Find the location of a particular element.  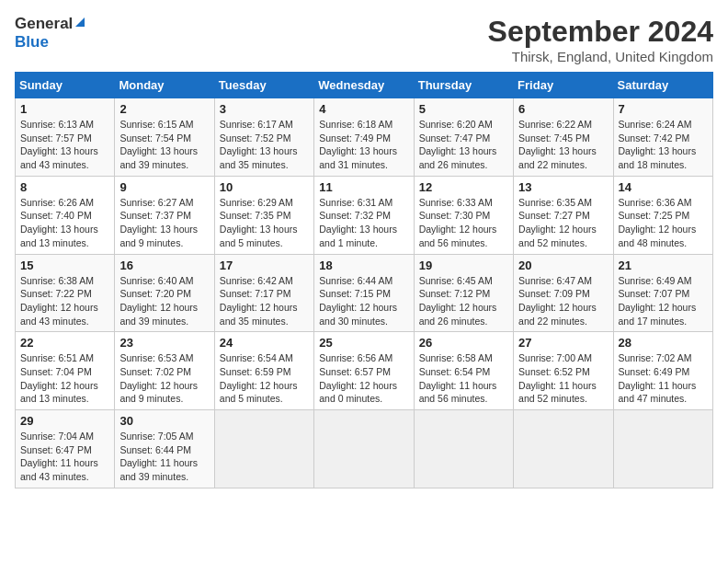

day-detail: Sunrise: 6:38 AMSunset: 7:22 PMDaylight:… is located at coordinates (64, 302).